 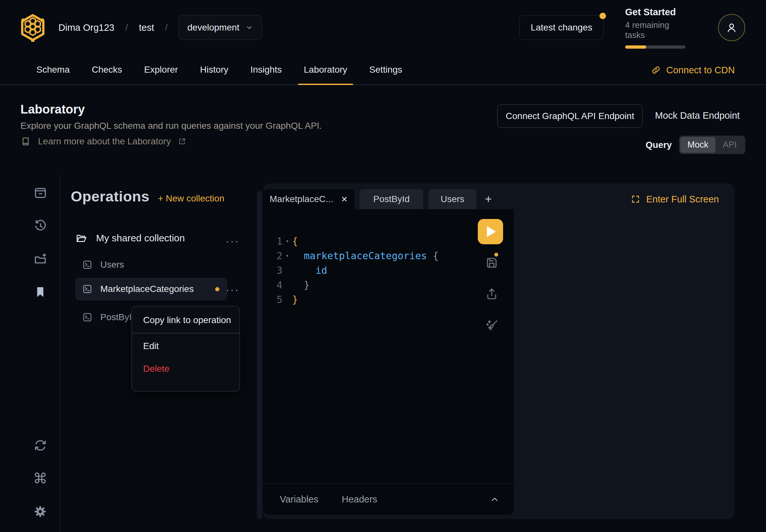 What do you see at coordinates (60, 353) in the screenshot?
I see `rail-divider` at bounding box center [60, 353].